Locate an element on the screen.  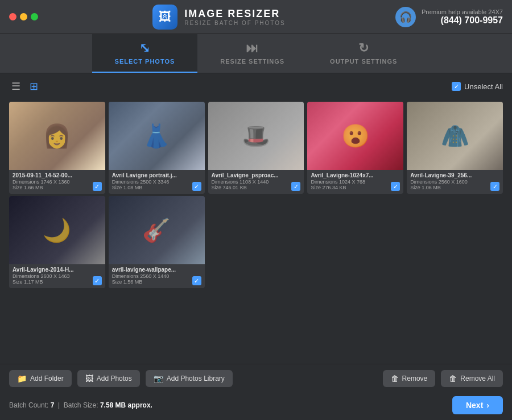
status-text: Batch Count: 7 | Batch Size: 7.58 MB app… is located at coordinates (81, 405).